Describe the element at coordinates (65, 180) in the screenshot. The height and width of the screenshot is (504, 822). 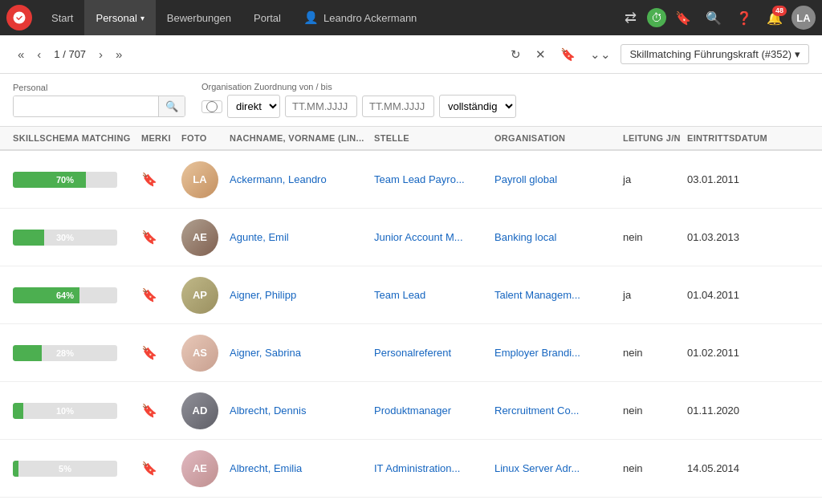
I see `progress-bar: 70%` at that location.